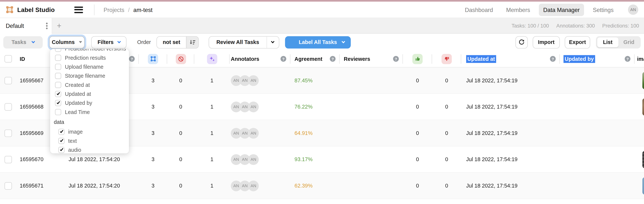 The width and height of the screenshot is (644, 204). Describe the element at coordinates (522, 42) in the screenshot. I see `refresh-button` at that location.